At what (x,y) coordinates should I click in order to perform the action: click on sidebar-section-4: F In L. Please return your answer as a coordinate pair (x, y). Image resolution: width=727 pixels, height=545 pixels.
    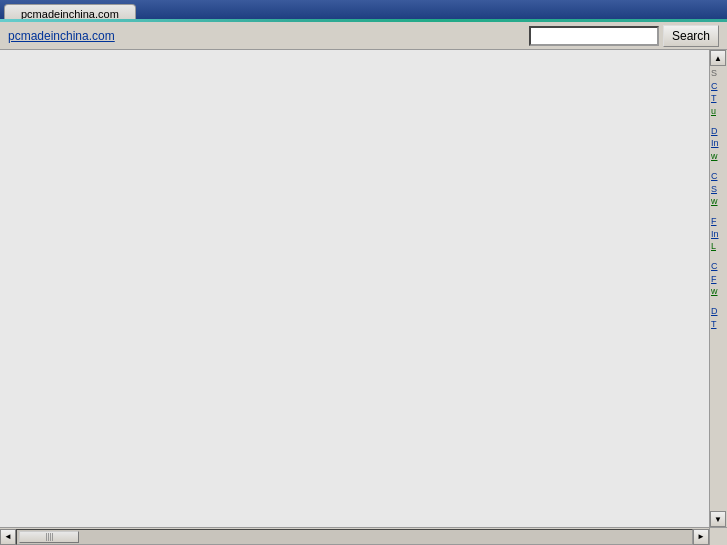
    Looking at the image, I should click on (718, 234).